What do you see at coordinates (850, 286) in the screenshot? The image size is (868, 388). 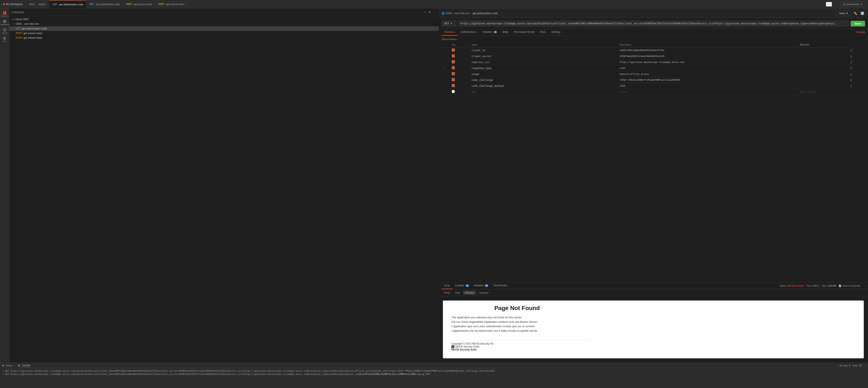 I see `save-example-button: 💾 Save as Example` at bounding box center [850, 286].